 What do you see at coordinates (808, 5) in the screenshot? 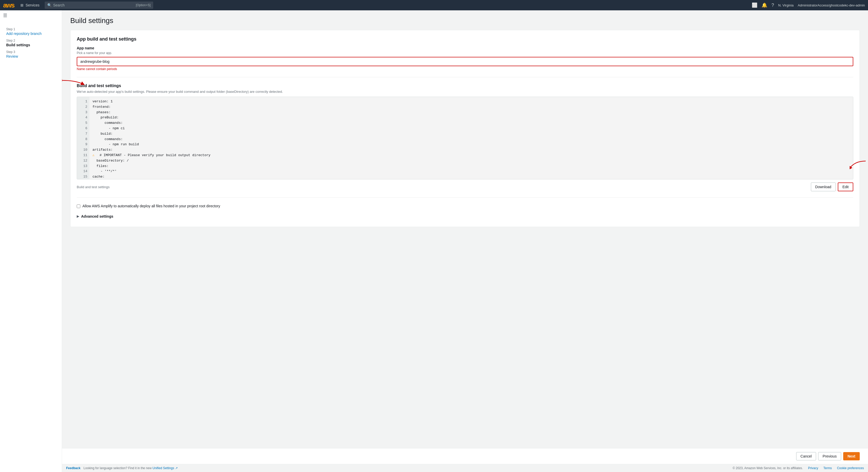
I see `nav-right: ⬜ 🔔 ? N. Virginia AdministratorAccess/gh…` at bounding box center [808, 5].